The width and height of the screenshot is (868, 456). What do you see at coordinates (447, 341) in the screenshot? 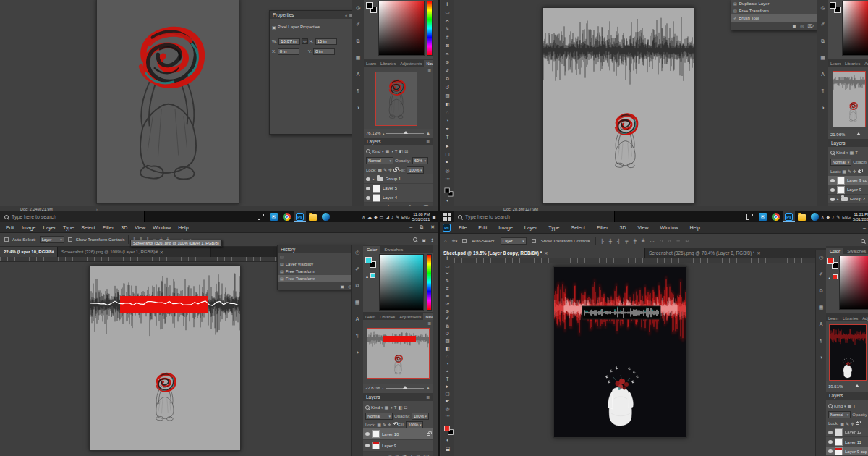
I see `tool-eraser-tool: ▨` at bounding box center [447, 341].